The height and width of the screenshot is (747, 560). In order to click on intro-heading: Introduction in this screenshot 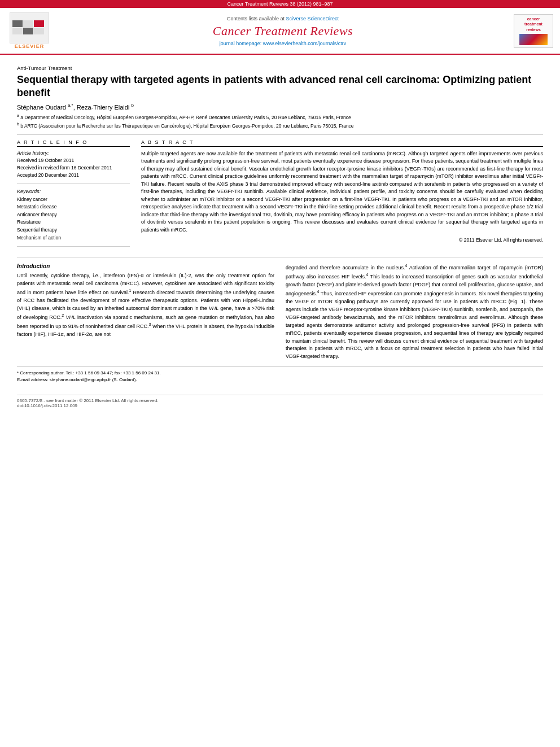, I will do `click(146, 267)`.